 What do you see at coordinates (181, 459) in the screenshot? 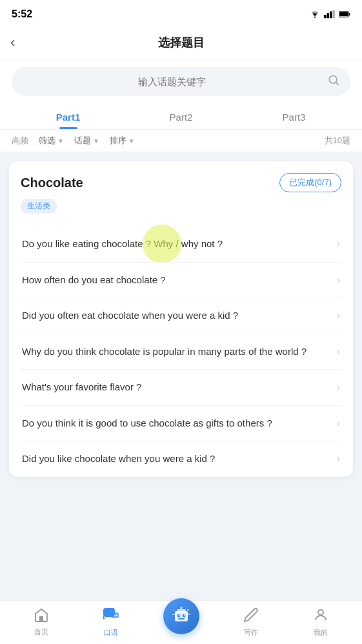
I see `question-item: Did you like chocolate when you were a k…` at bounding box center [181, 459].